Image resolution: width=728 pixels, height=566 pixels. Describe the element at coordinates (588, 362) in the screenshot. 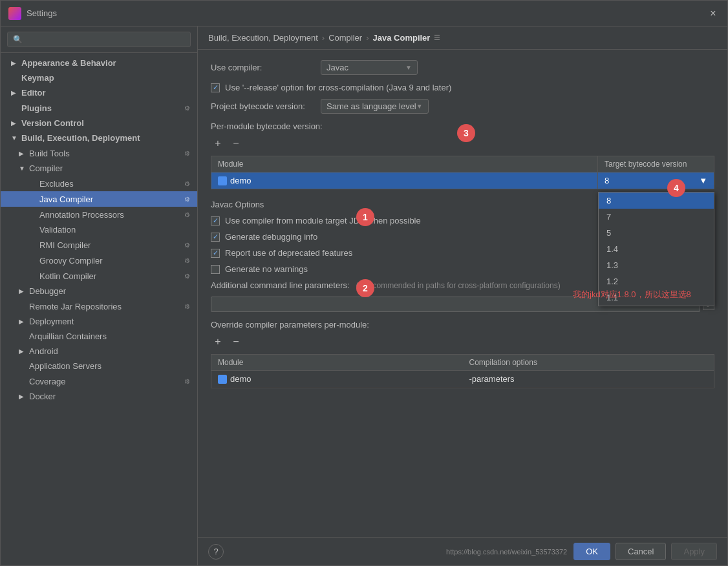

I see `override-options-header: Compilation options` at that location.